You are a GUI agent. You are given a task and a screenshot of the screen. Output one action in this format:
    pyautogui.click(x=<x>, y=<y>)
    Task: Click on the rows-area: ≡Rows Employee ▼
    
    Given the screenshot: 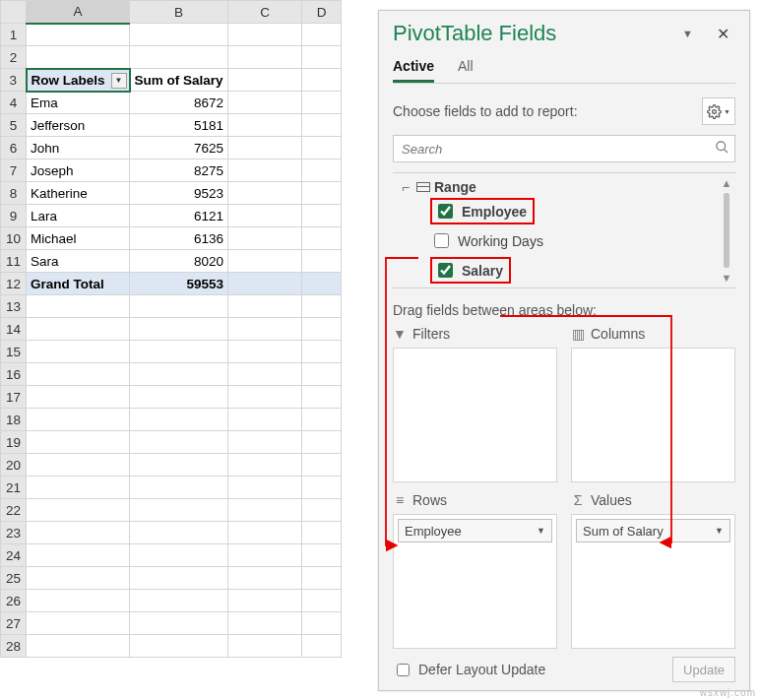 What is the action you would take?
    pyautogui.click(x=475, y=571)
    